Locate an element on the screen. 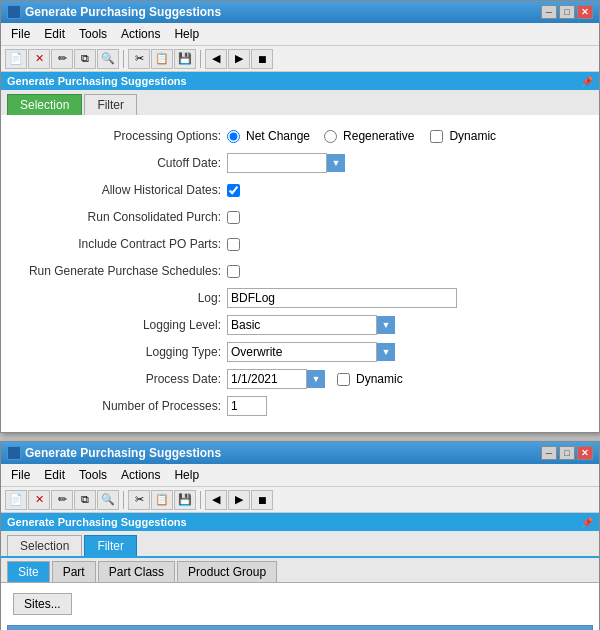 Image resolution: width=600 pixels, height=630 pixels. save-button-2: 💾 is located at coordinates (185, 500).